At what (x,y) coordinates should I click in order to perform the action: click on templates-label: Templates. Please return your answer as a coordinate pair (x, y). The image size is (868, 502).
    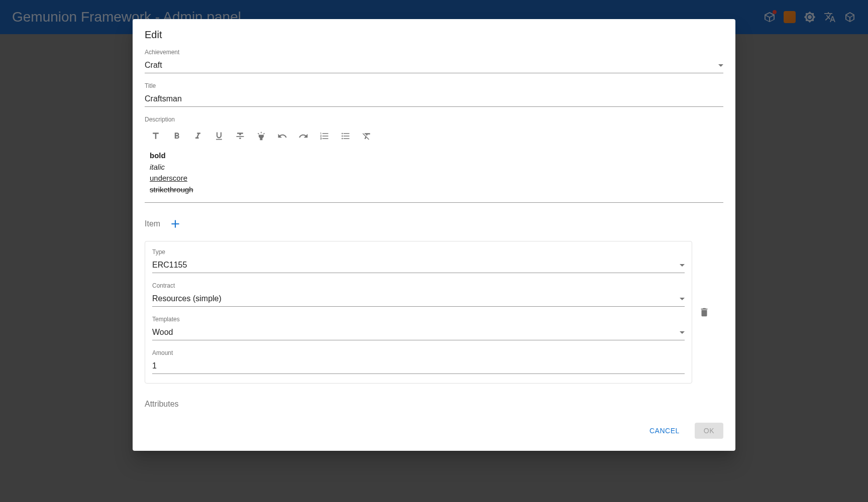
    Looking at the image, I should click on (418, 319).